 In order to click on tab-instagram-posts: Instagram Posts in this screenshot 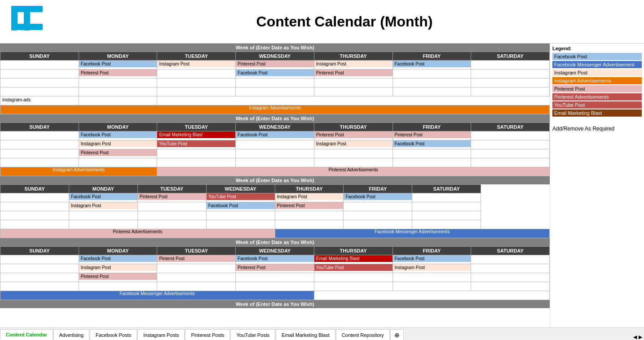, I will do `click(161, 335)`.